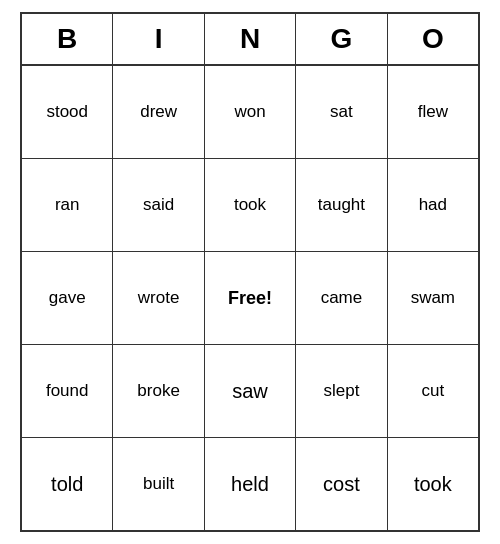 This screenshot has height=544, width=500. I want to click on list-item: cost, so click(342, 484).